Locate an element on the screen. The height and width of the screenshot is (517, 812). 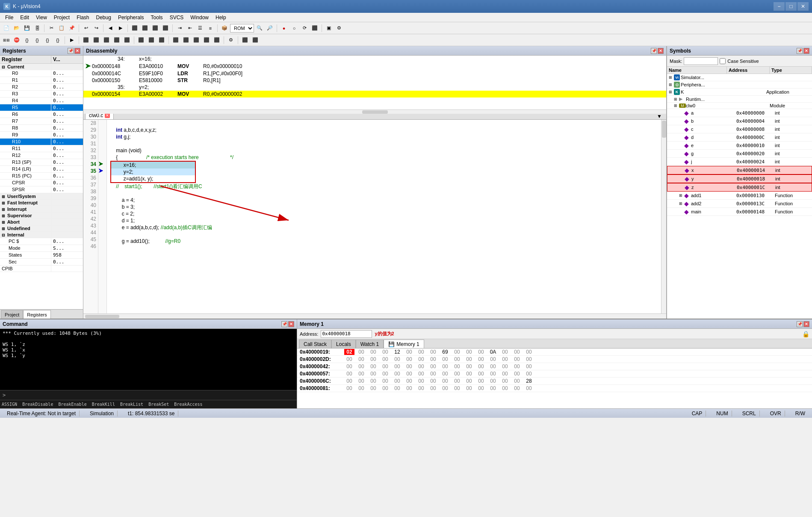
tb2-c4: ⬛ is located at coordinates (117, 40).